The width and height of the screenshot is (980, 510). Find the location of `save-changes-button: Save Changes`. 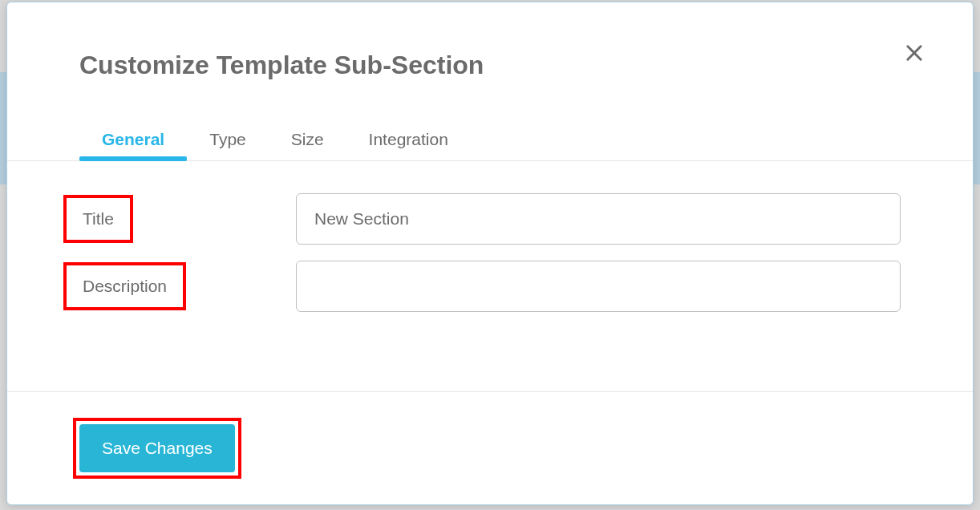

save-changes-button: Save Changes is located at coordinates (157, 448).